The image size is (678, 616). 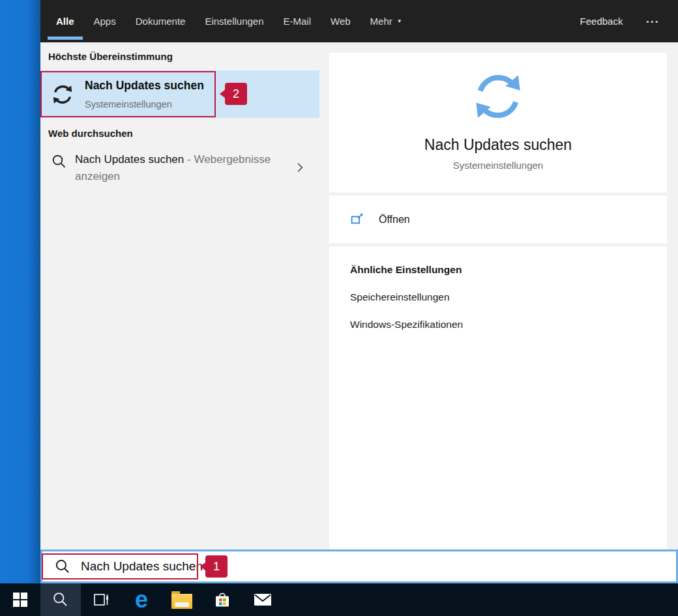 I want to click on store-button, so click(x=222, y=600).